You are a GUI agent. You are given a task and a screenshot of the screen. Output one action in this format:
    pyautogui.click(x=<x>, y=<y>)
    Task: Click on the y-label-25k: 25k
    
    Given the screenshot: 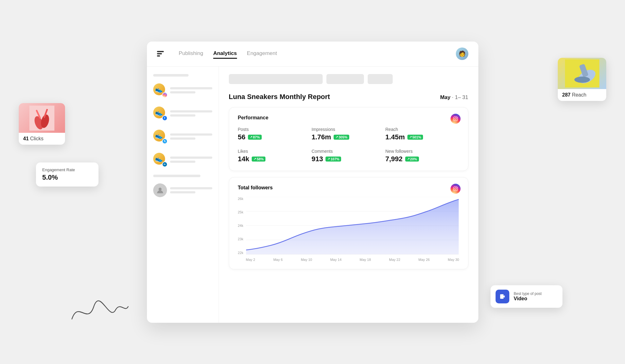 What is the action you would take?
    pyautogui.click(x=241, y=212)
    